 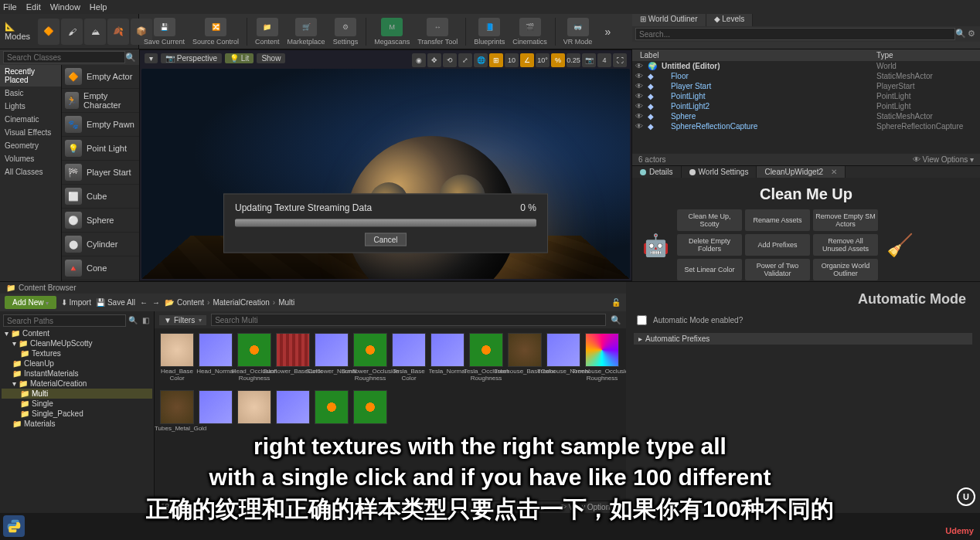 I want to click on tab-world-settings: World Settings, so click(x=720, y=172).